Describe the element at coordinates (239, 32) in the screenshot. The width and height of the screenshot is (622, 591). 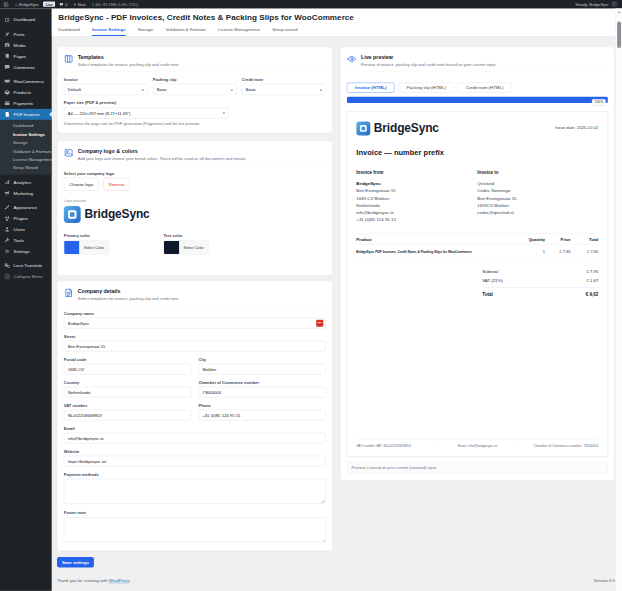
I see `tab-license-management: License Management` at that location.